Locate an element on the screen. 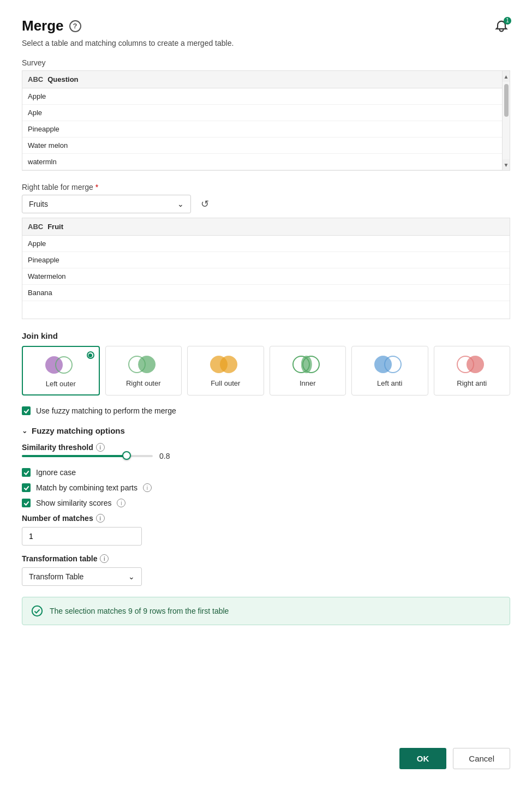 Image resolution: width=532 pixels, height=791 pixels. join-kind-label: Join kind is located at coordinates (266, 336).